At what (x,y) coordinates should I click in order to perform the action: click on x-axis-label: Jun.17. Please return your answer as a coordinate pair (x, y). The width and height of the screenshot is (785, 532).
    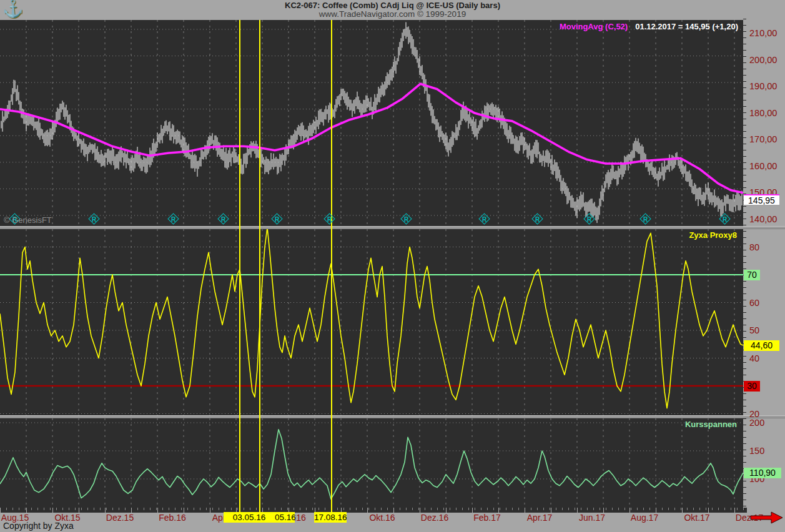
    Looking at the image, I should click on (592, 518).